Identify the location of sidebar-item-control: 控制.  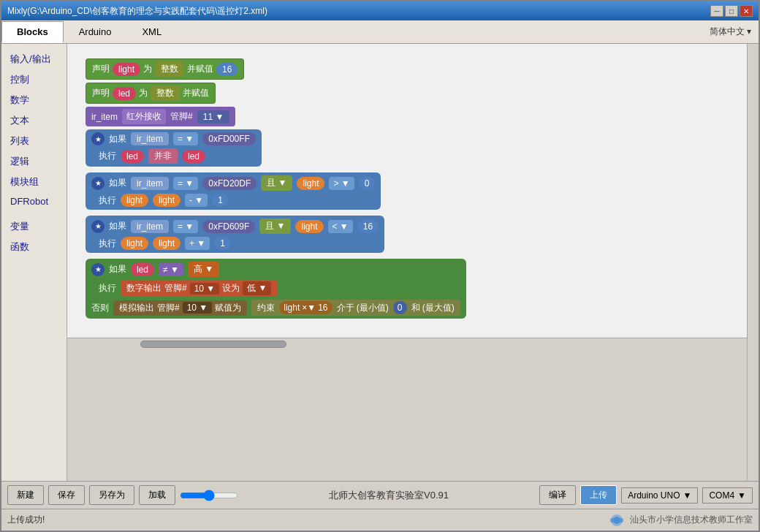
(34, 80).